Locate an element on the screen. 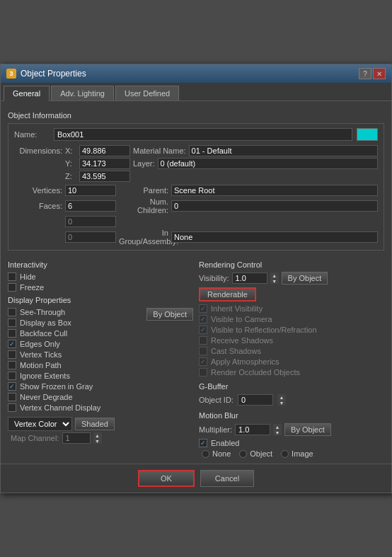  dim-x-input is located at coordinates (105, 151).